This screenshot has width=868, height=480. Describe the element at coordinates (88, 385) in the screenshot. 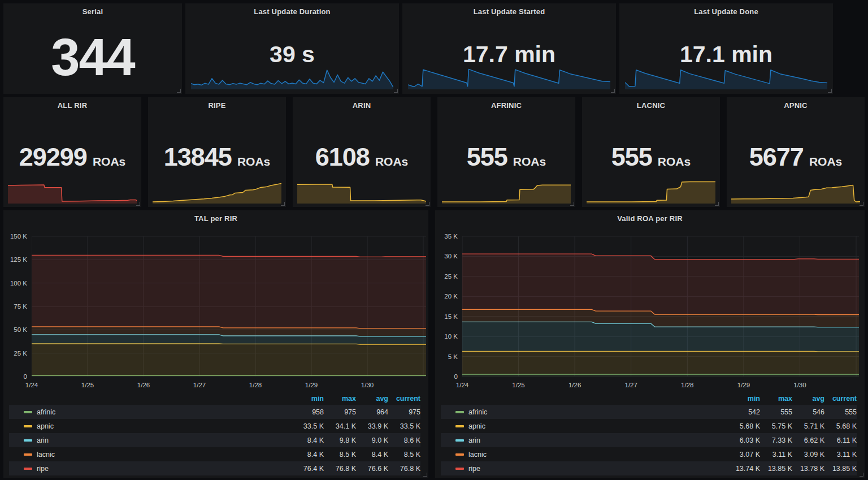

I see `x-axis-tick: 1/25` at that location.